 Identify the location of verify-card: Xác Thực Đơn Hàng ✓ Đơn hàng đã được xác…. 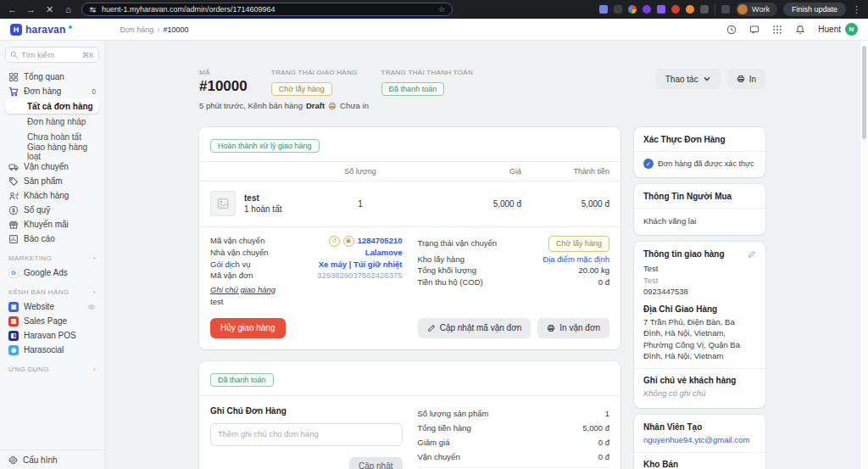
(700, 153).